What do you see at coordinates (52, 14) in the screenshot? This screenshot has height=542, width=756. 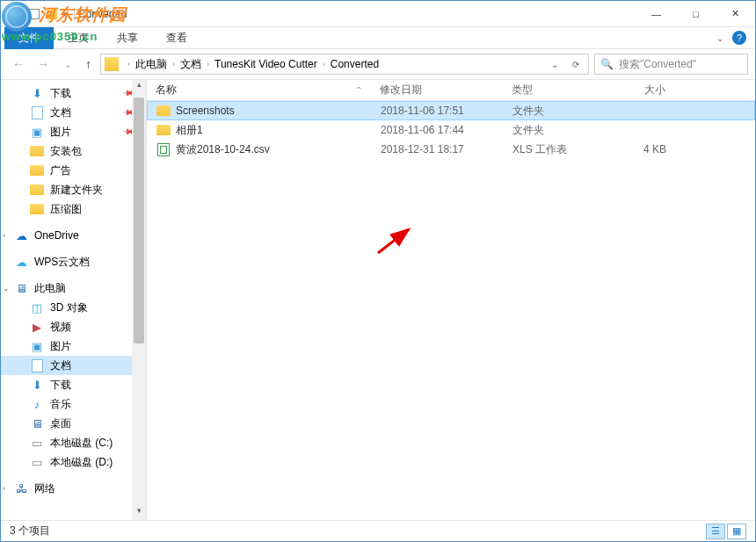 I see `qat-newfolder-icon` at bounding box center [52, 14].